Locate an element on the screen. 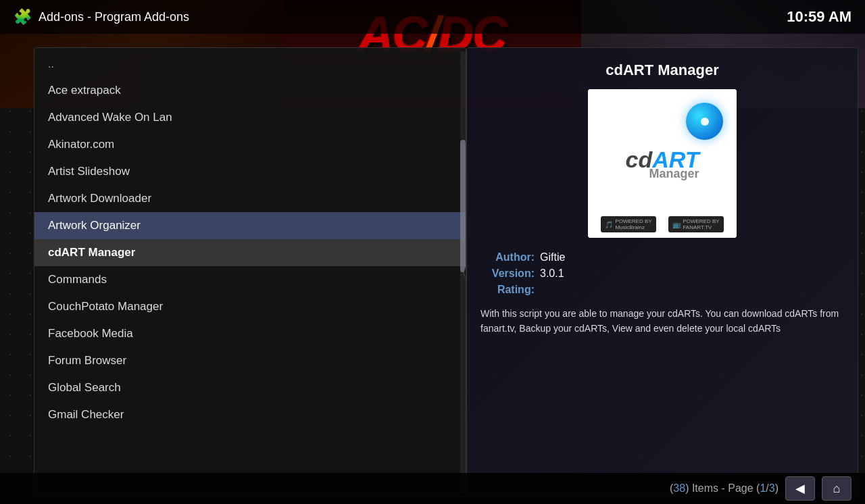 The width and height of the screenshot is (865, 504). list-item: Facebook Media is located at coordinates (250, 334).